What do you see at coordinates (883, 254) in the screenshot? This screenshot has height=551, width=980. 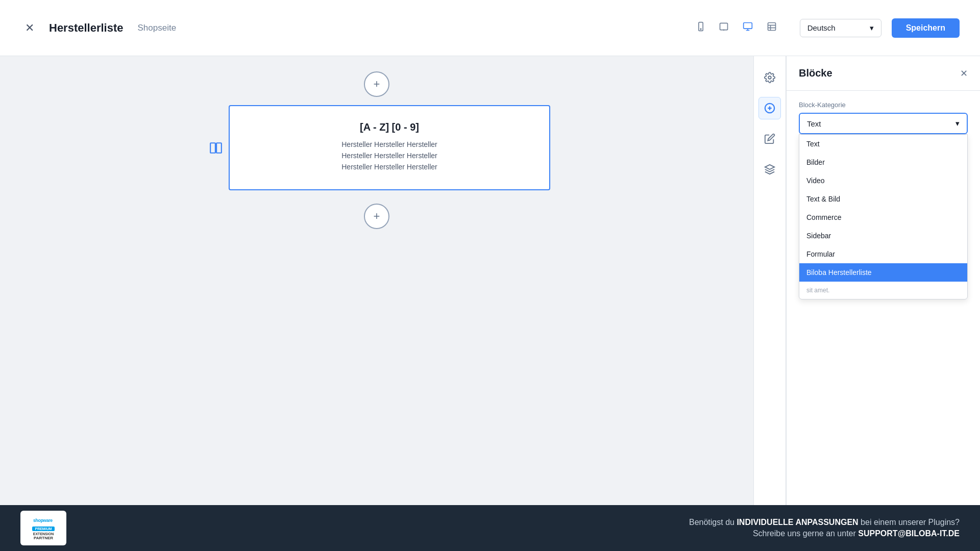 I see `dropdown-item-formular: Formular` at bounding box center [883, 254].